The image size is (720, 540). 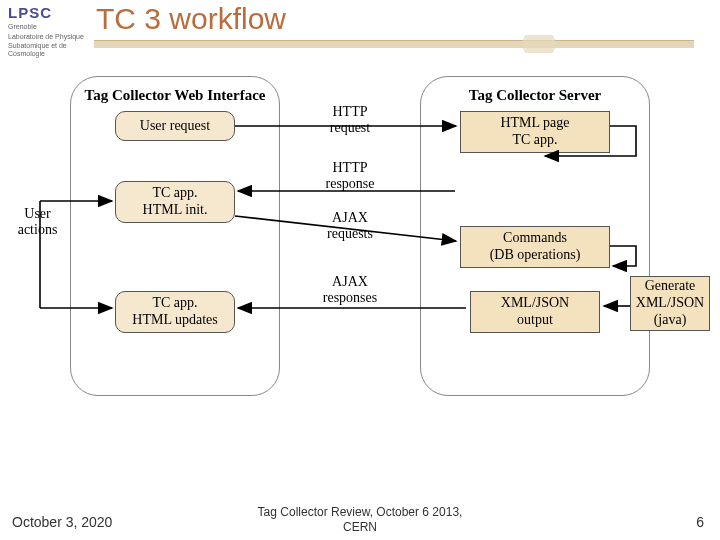 I want to click on box-tc-init: TC app. HTML init., so click(x=175, y=202).